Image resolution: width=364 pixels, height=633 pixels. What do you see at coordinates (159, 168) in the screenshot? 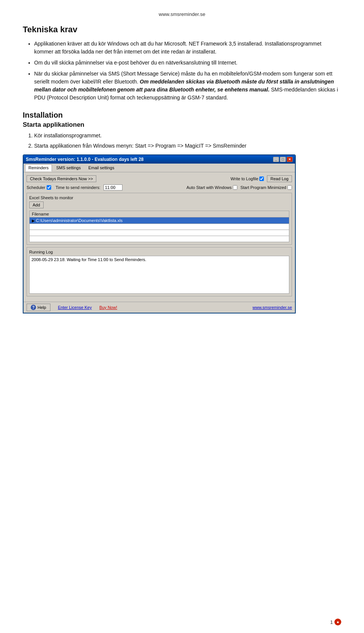
I see `app-menubar: Reminders SMS settings Email settings` at bounding box center [159, 168].